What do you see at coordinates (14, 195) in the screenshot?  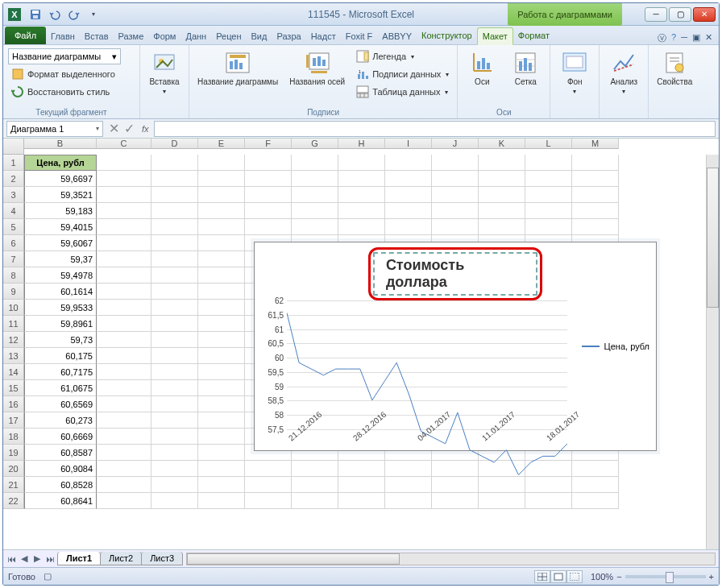 I see `row-header: 3` at bounding box center [14, 195].